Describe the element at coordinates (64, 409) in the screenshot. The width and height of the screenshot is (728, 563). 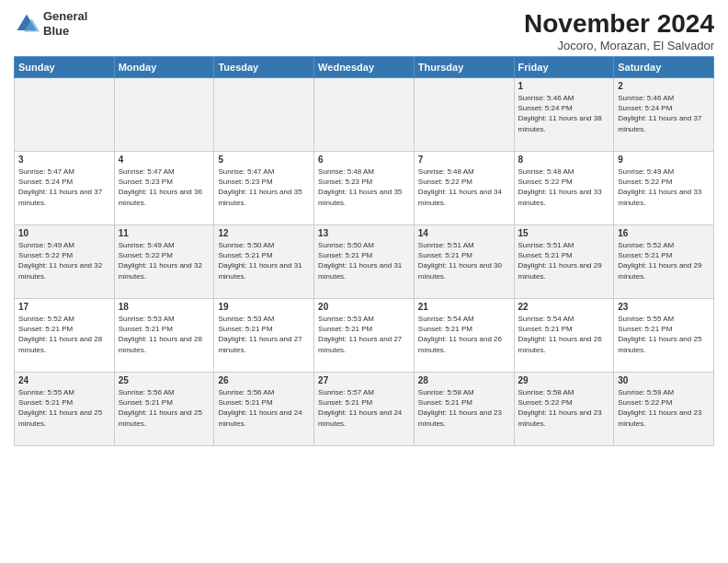
I see `calendar-cell: 24Sunrise: 5:55 AM Sunset: 5:21 PM Dayli…` at that location.